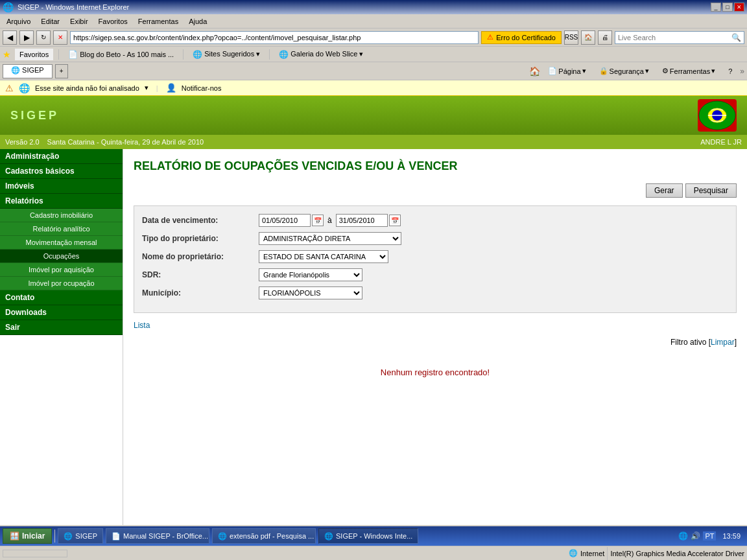  I want to click on sidebar-item-movimentacao-mensal: Movimentação mensal, so click(61, 242).